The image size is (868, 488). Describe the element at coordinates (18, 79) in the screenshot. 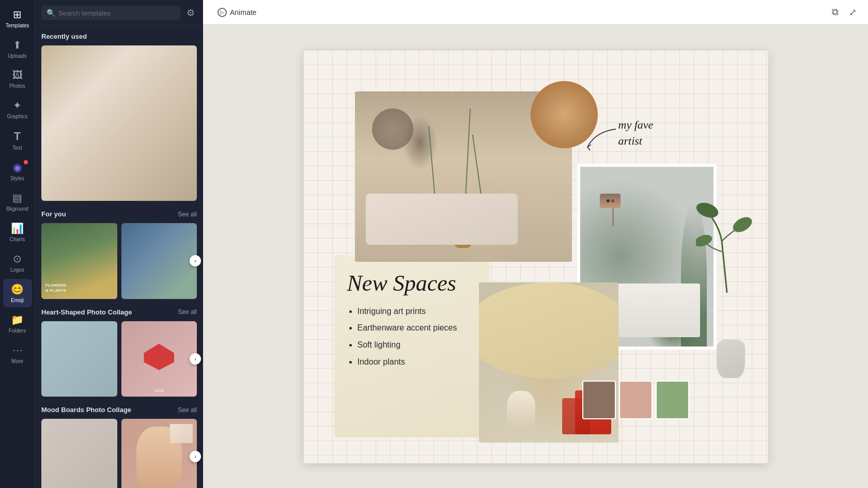

I see `sidebar-item-photos: 🖼 Photos` at that location.